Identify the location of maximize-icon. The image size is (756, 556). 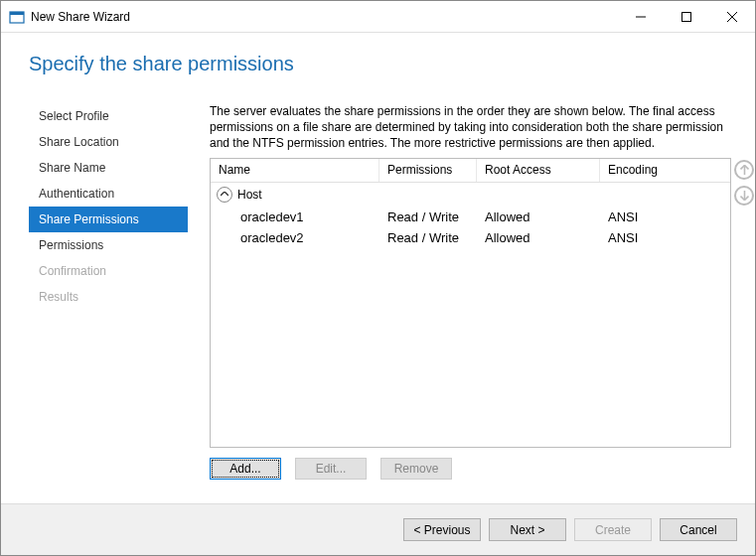
(686, 17).